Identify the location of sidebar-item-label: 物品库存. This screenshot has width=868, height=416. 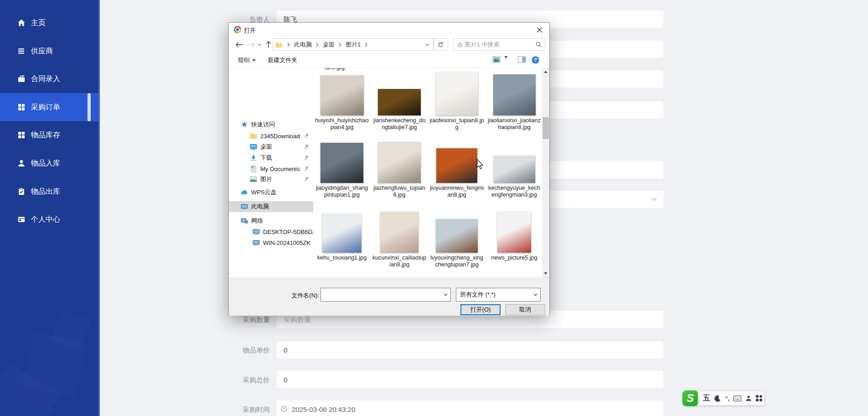
(46, 135).